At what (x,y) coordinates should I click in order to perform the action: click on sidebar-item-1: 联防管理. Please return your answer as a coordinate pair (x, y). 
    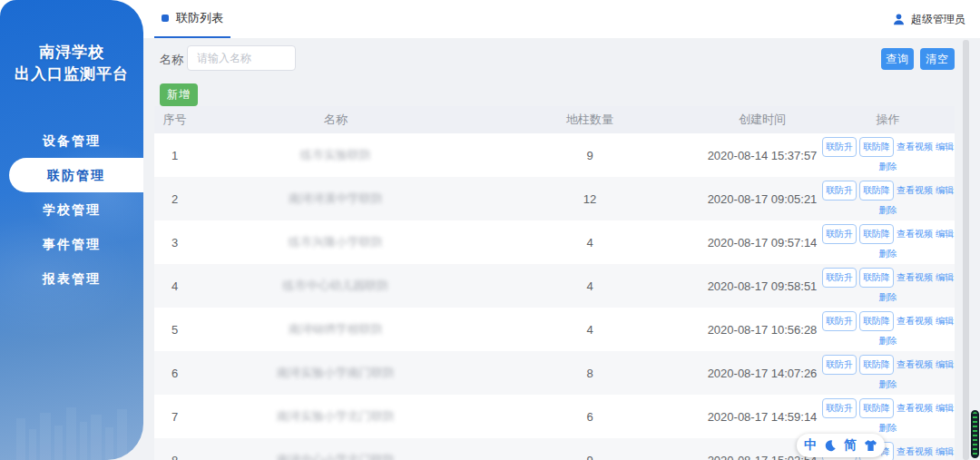
    Looking at the image, I should click on (76, 175).